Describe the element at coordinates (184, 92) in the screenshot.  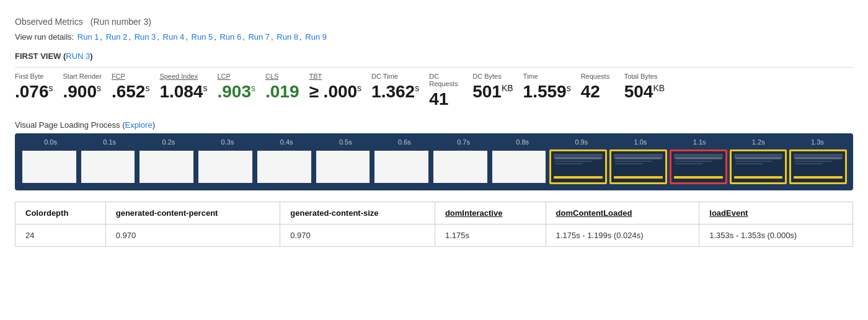
I see `metric-value-3: 1.084s` at that location.